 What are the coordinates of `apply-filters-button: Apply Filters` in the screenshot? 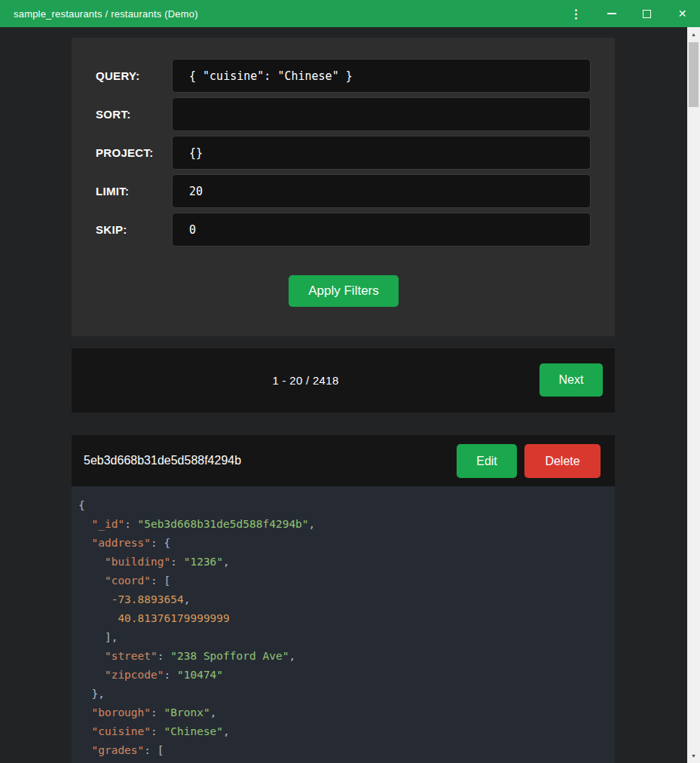 It's located at (344, 291).